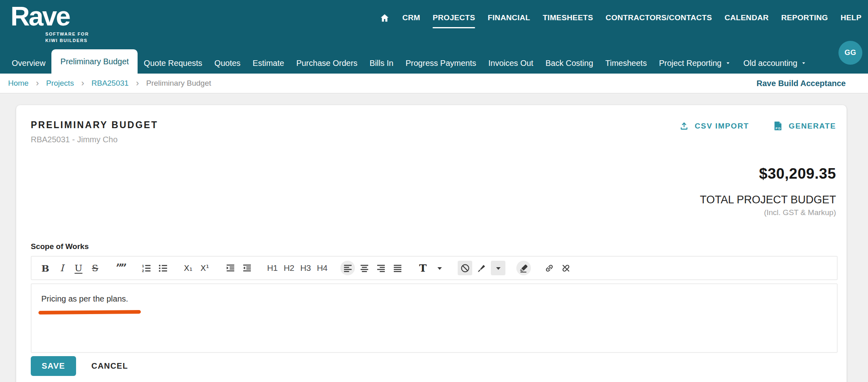 The image size is (868, 382). What do you see at coordinates (801, 83) in the screenshot?
I see `project-selector-label: Rave Build Acceptance` at bounding box center [801, 83].